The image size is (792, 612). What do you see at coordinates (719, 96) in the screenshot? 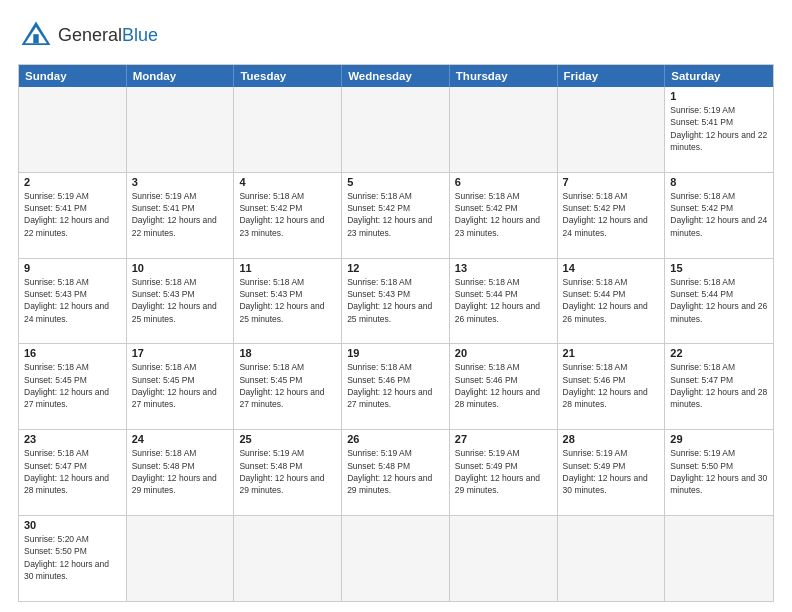
I see `day-number: 1` at bounding box center [719, 96].